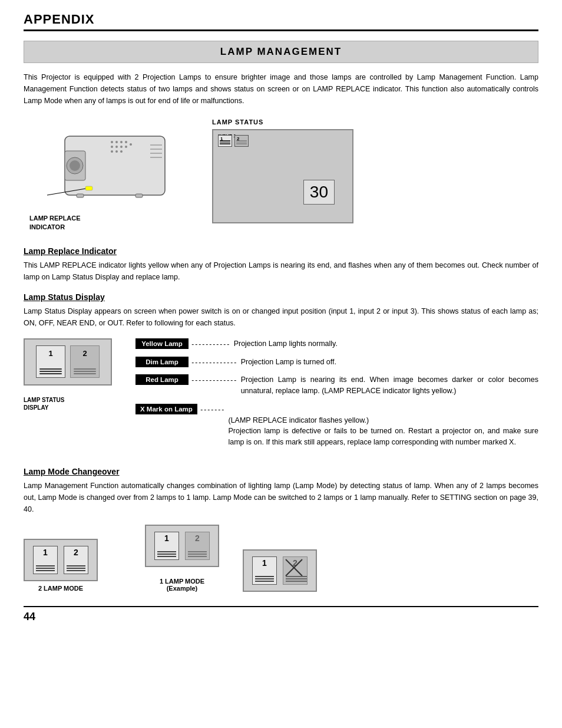  Describe the element at coordinates (281, 52) in the screenshot. I see `section-title: LAMP MANAGEMENT` at that location.